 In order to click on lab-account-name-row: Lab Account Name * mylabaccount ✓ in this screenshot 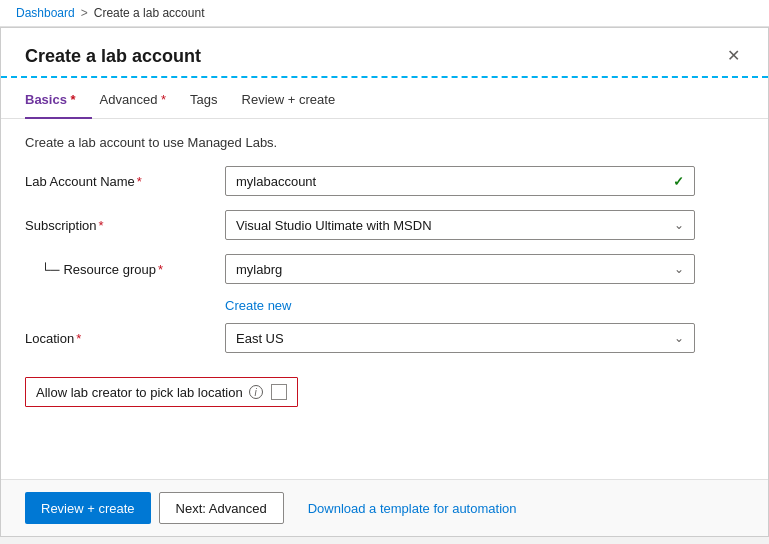, I will do `click(384, 181)`.